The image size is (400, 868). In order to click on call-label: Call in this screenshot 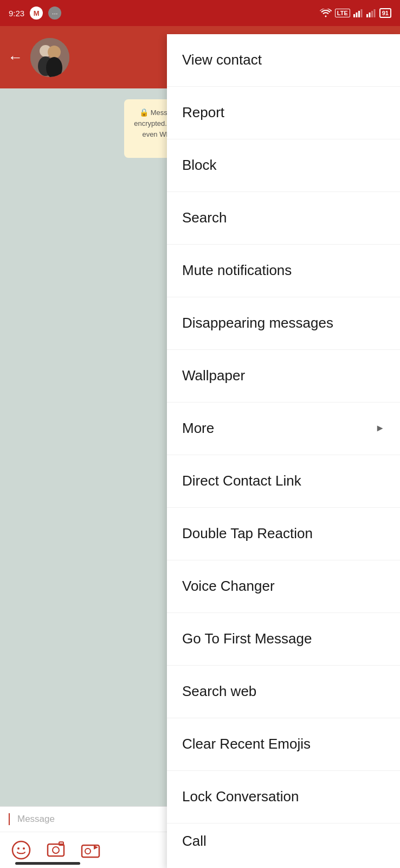, I will do `click(194, 841)`.